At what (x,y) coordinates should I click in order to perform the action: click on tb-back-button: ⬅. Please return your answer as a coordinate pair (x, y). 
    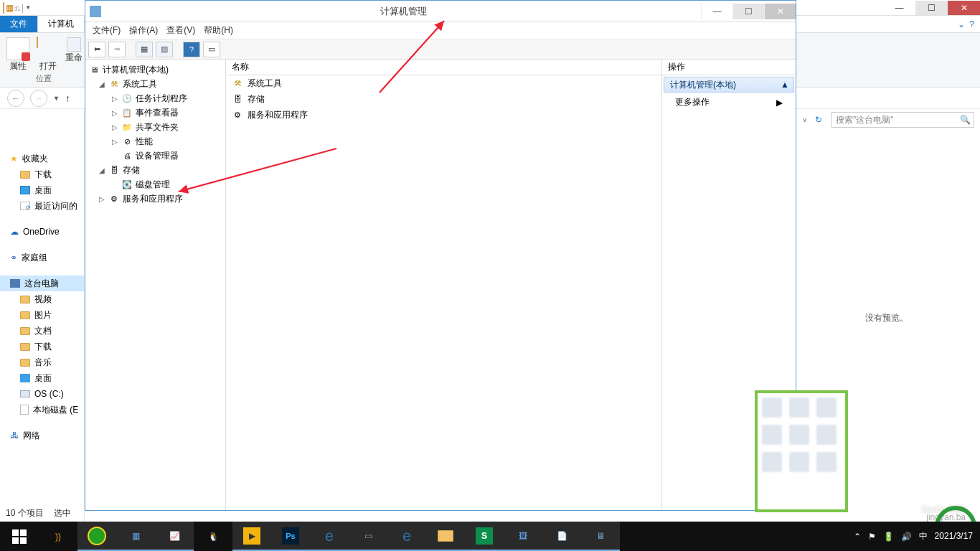
    Looking at the image, I should click on (97, 50).